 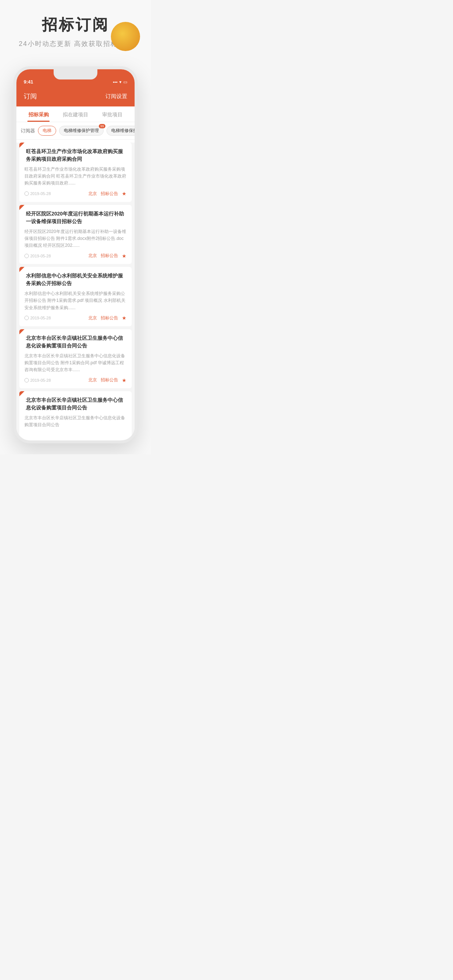 What do you see at coordinates (75, 342) in the screenshot?
I see `news-title-4: 北京市丰台区长辛店镇社区卫生服务中心信息化设备购置项目合同公告` at bounding box center [75, 342].